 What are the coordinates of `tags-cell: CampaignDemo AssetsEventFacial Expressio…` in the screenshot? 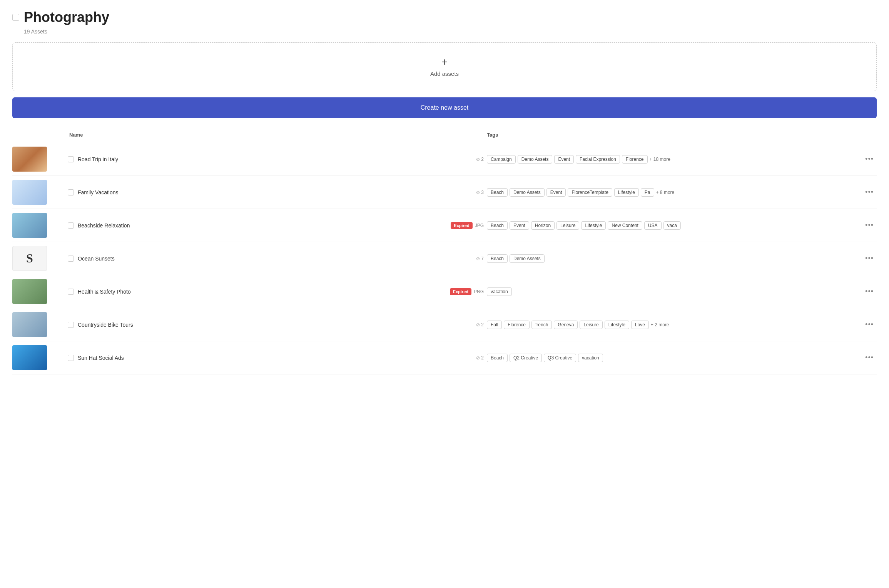 It's located at (674, 159).